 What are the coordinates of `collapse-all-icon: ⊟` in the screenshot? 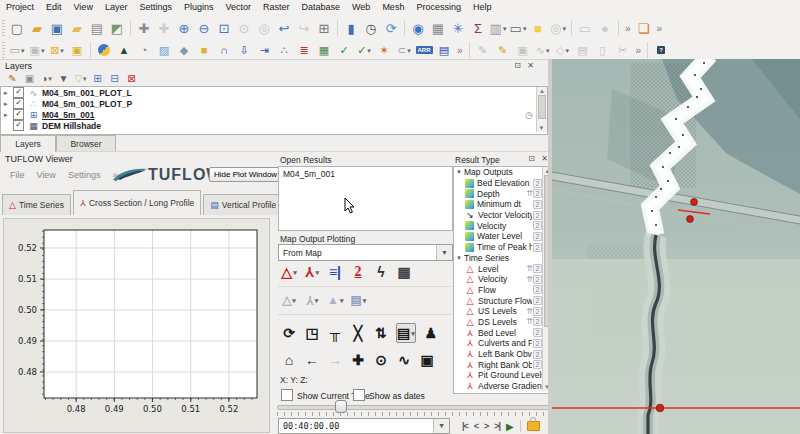 It's located at (114, 78).